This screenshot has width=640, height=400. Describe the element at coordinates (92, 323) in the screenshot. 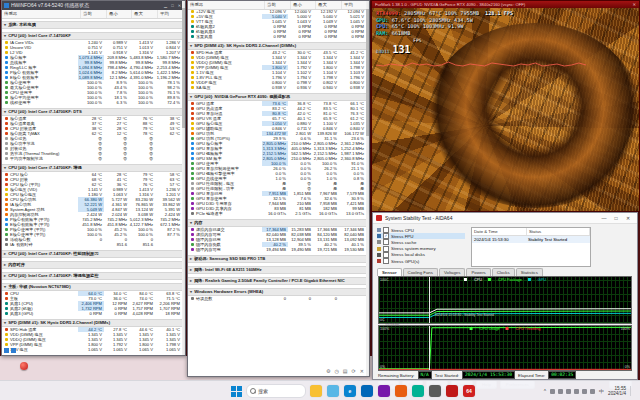

I see `sensor-section-header: ▾ SPD (DIMM #1): SK Hynix DDR5 2-Channel…` at that location.